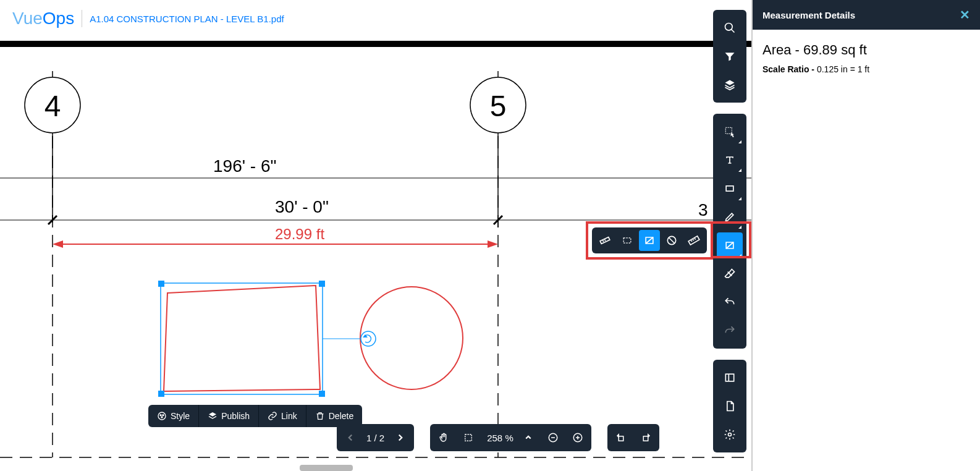 The width and height of the screenshot is (980, 471). I want to click on publish-button: Publish, so click(229, 416).